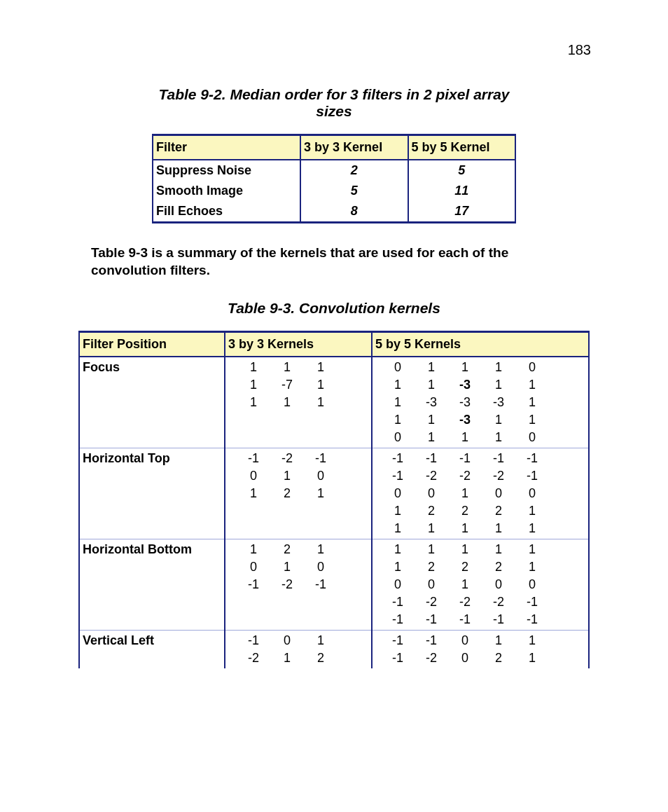 Image resolution: width=668 pixels, height=812 pixels. I want to click on t93-header-5x5: 5 by 5 Kernels, so click(480, 345).